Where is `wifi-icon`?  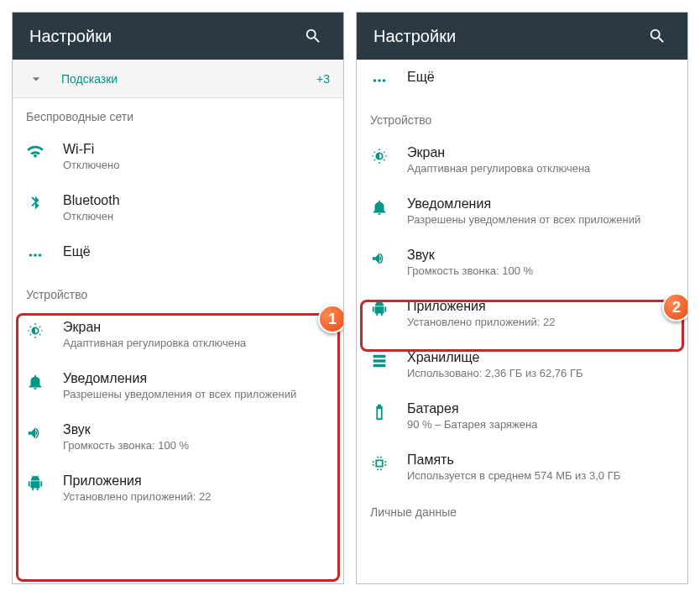
wifi-icon is located at coordinates (44, 152).